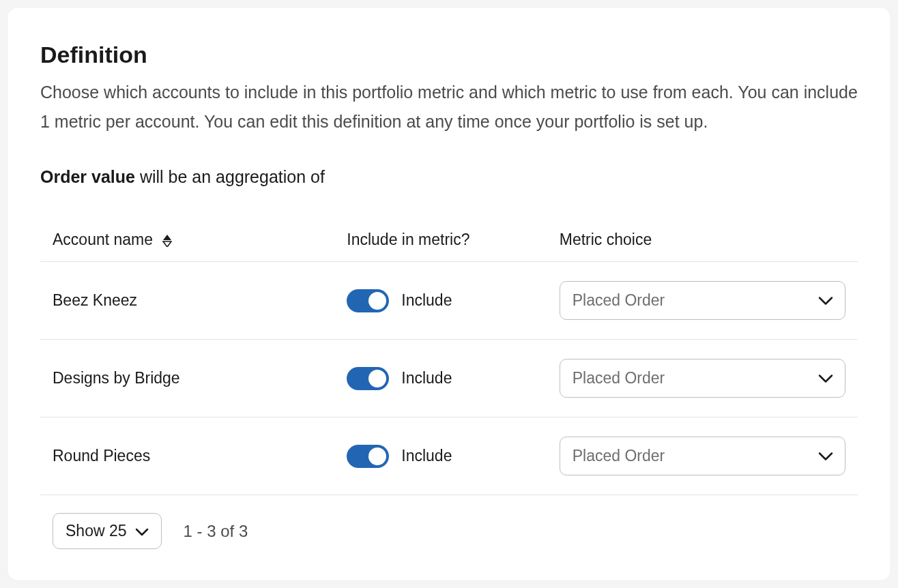  What do you see at coordinates (187, 241) in the screenshot?
I see `column-header-account: Account name` at bounding box center [187, 241].